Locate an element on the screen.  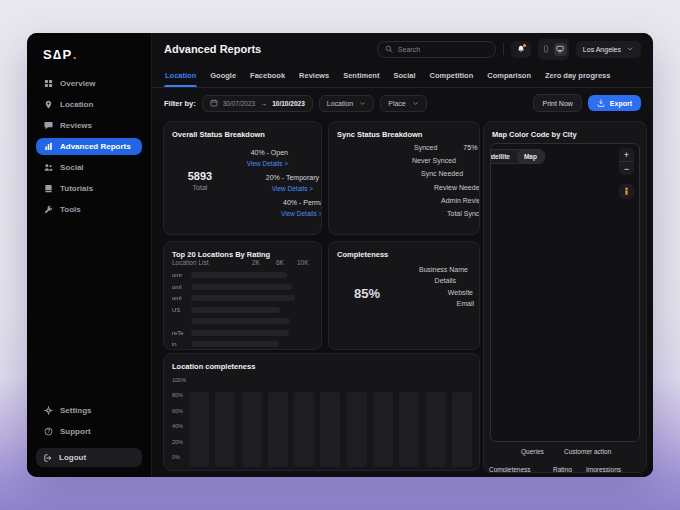
sidebar-item-label: Support is located at coordinates (76, 432).